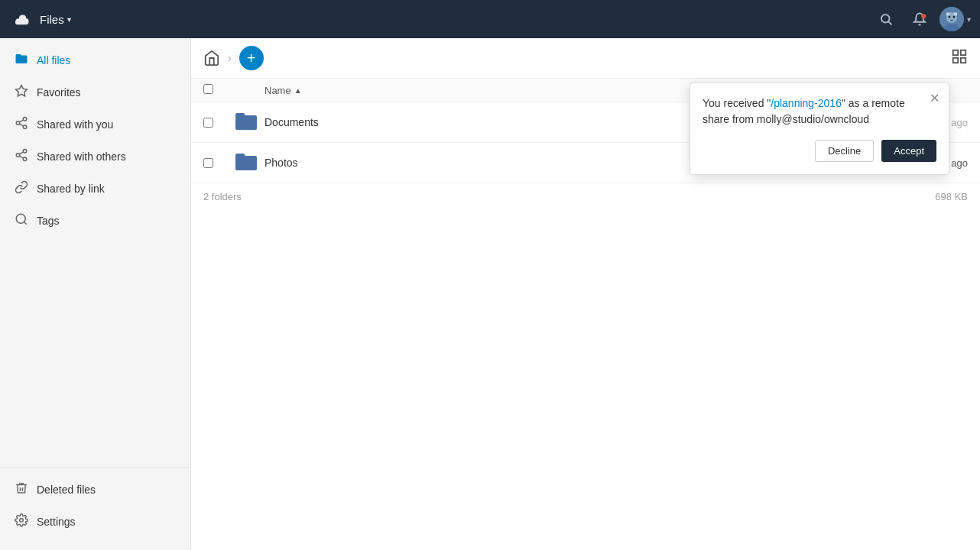 The width and height of the screenshot is (980, 550). Describe the element at coordinates (249, 163) in the screenshot. I see `folder-icon-photos` at that location.